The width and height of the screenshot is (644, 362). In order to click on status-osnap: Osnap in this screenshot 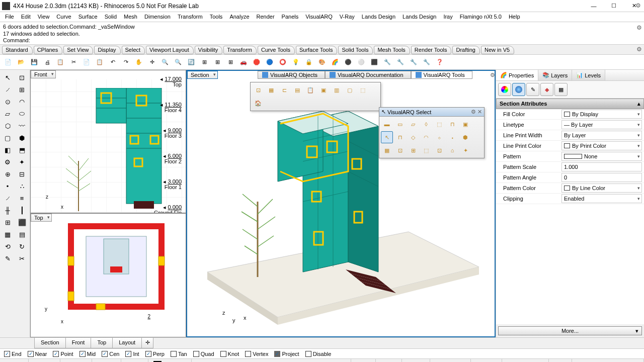, I will do `click(416, 360)`.